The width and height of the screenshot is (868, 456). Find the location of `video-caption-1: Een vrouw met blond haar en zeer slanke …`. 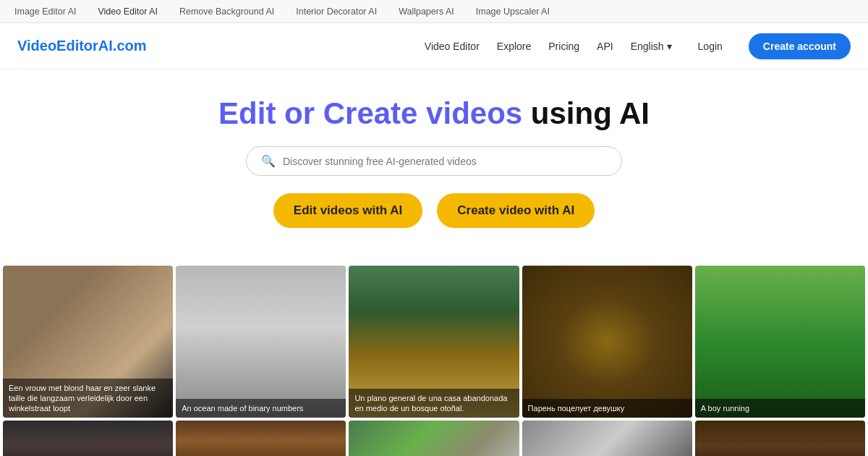

video-caption-1: Een vrouw met blond haar en zeer slanke … is located at coordinates (88, 398).